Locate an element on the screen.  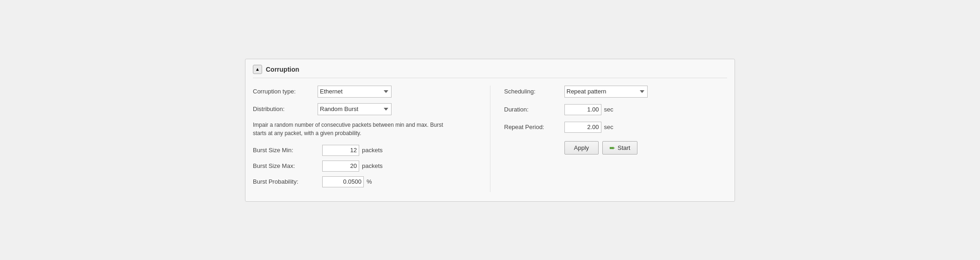
repeat-period-label: Repeat Period: is located at coordinates (534, 127).